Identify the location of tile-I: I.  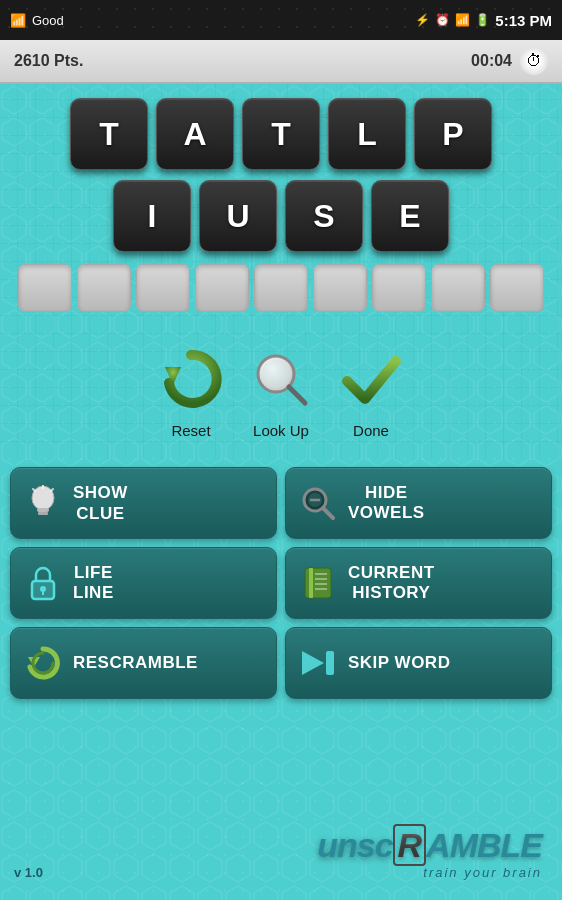
(152, 216).